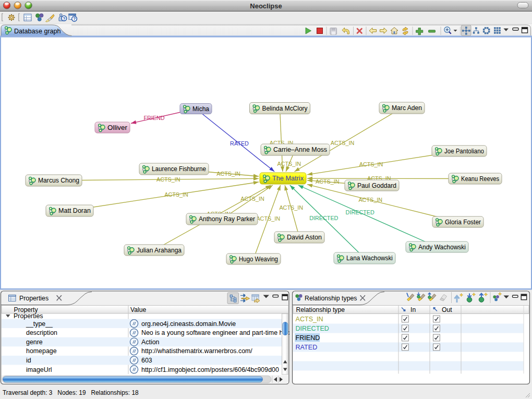 Image resolution: width=532 pixels, height=399 pixels. Describe the element at coordinates (227, 219) in the screenshot. I see `svg-text: Anthony Ray Parker` at that location.